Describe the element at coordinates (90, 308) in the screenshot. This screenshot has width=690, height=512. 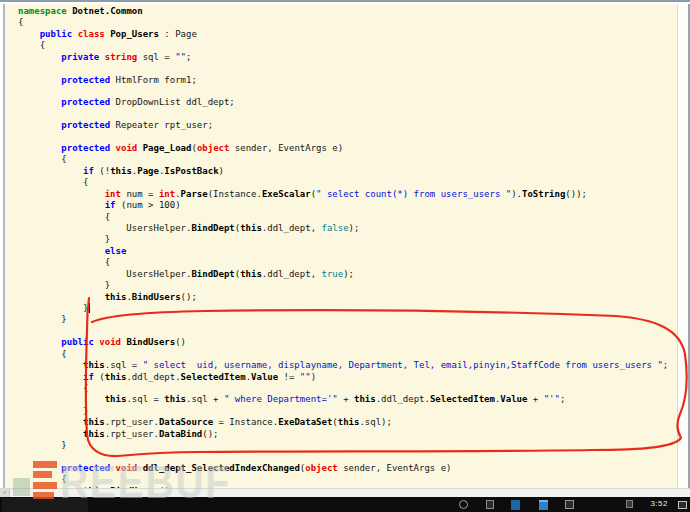
I see `text-cursor` at that location.